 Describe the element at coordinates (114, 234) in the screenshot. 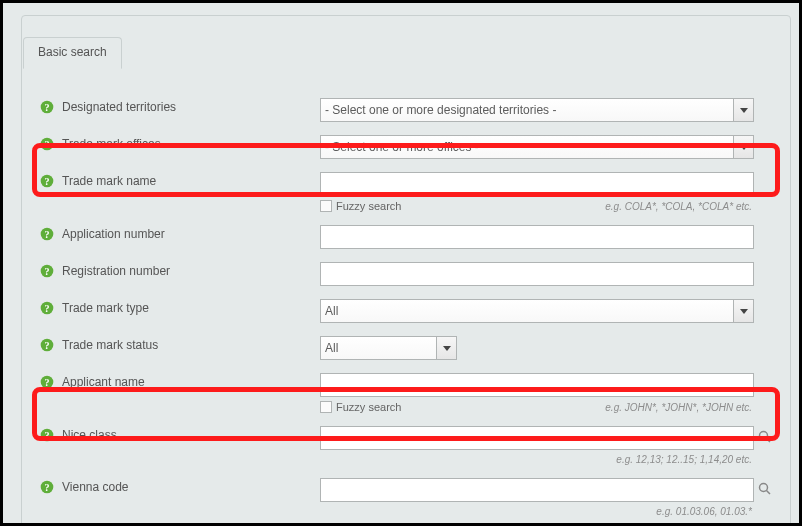

I see `label-appnum: Application number` at that location.